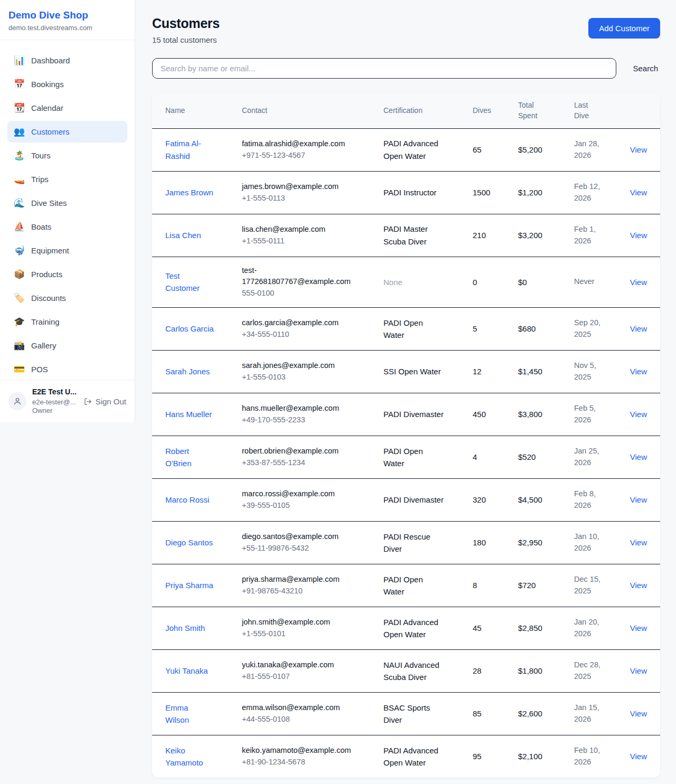  I want to click on customer-name-cell: Robert O'Brien, so click(204, 457).